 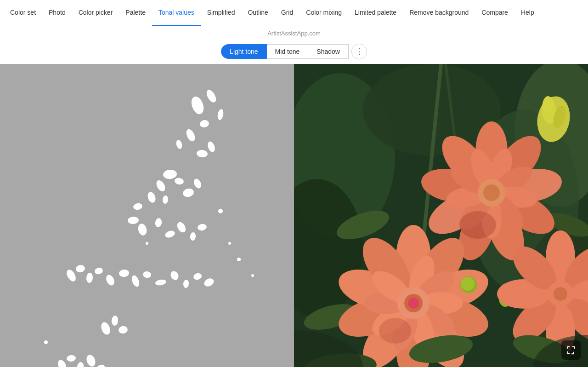 I want to click on app-subtitle: ArtistAssistApp.com, so click(x=294, y=33).